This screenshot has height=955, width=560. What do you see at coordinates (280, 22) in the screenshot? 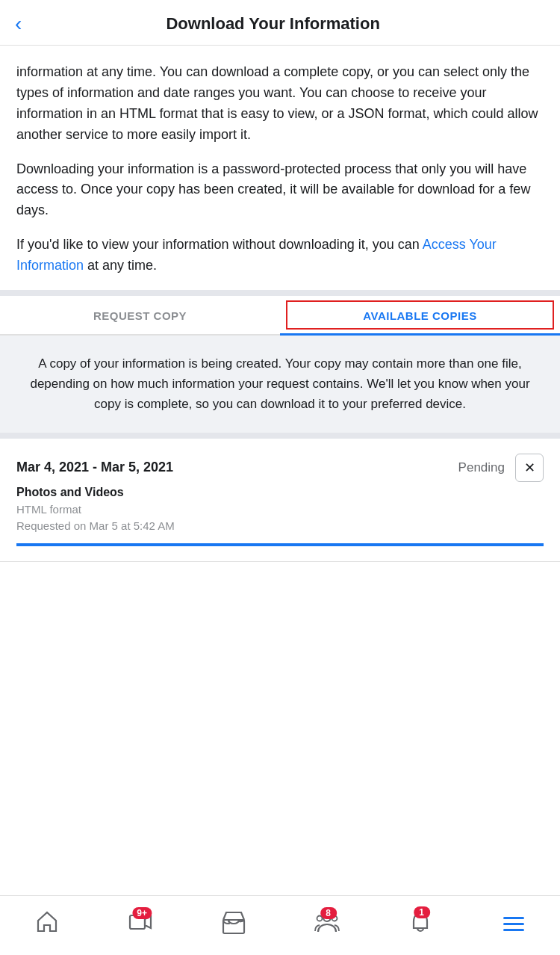
I see `header: ‹ Download Your Information` at bounding box center [280, 22].